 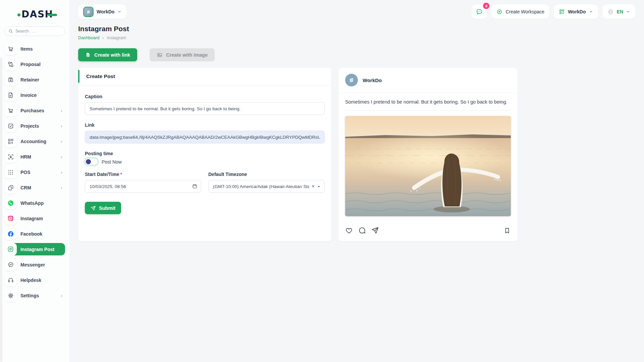 What do you see at coordinates (32, 234) in the screenshot?
I see `sidebar-item-label: Facebook` at bounding box center [32, 234].